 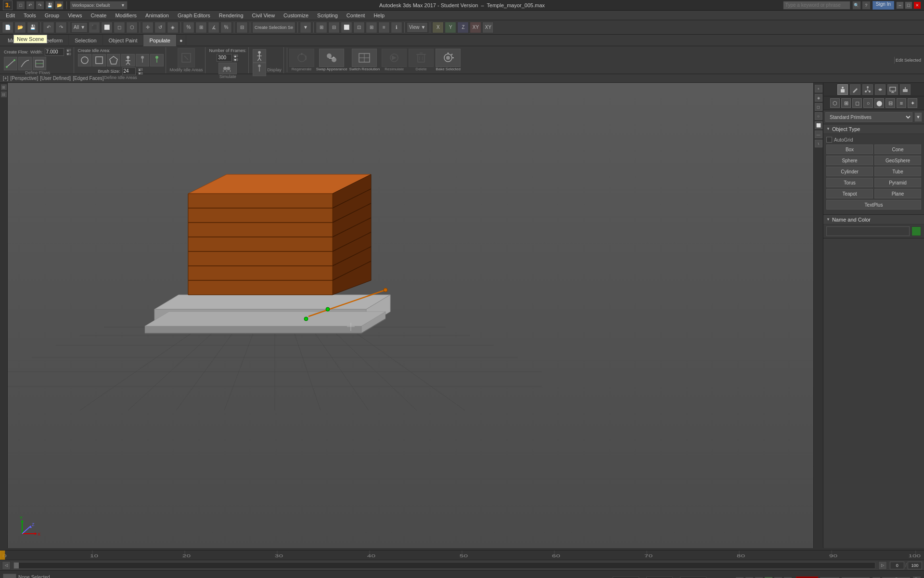 I want to click on obj-btn-box: Box, so click(x=850, y=149).